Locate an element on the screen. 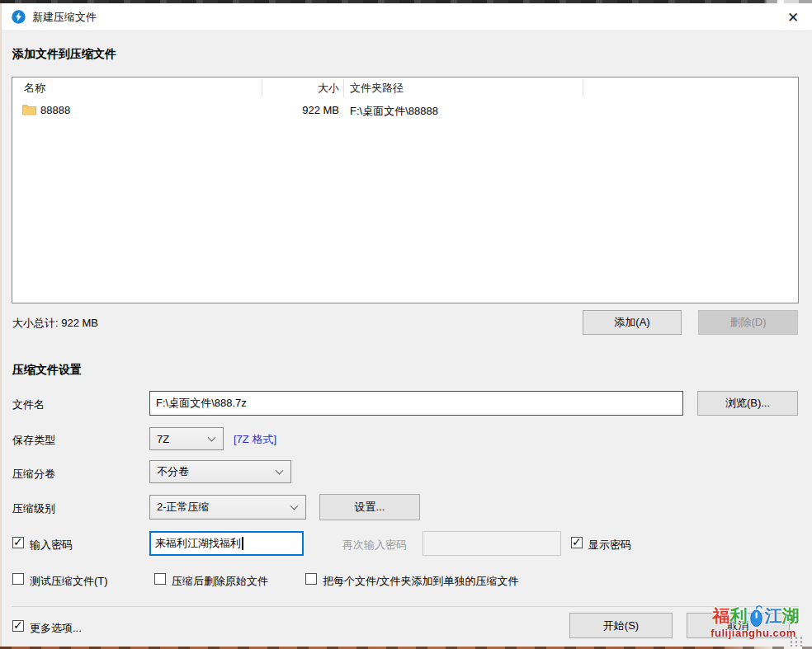 Image resolution: width=812 pixels, height=649 pixels. password-value: 来福利江湖找福利 is located at coordinates (198, 543).